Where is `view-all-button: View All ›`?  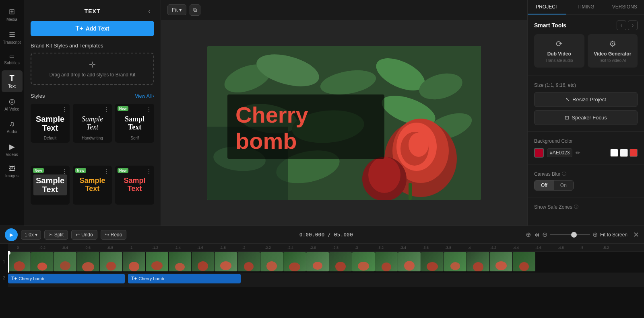 view-all-button: View All › is located at coordinates (144, 96).